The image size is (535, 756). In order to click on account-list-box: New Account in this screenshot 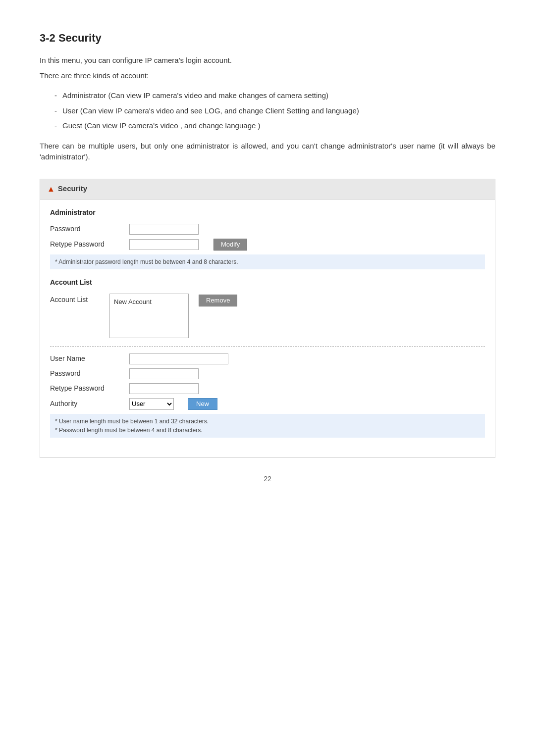, I will do `click(149, 316)`.